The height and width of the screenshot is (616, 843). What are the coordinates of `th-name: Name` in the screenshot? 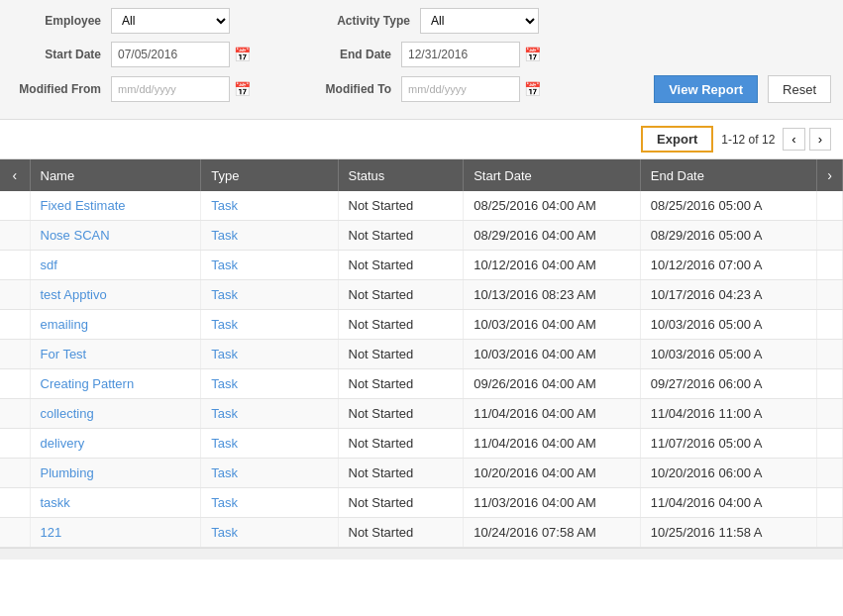 It's located at (115, 175).